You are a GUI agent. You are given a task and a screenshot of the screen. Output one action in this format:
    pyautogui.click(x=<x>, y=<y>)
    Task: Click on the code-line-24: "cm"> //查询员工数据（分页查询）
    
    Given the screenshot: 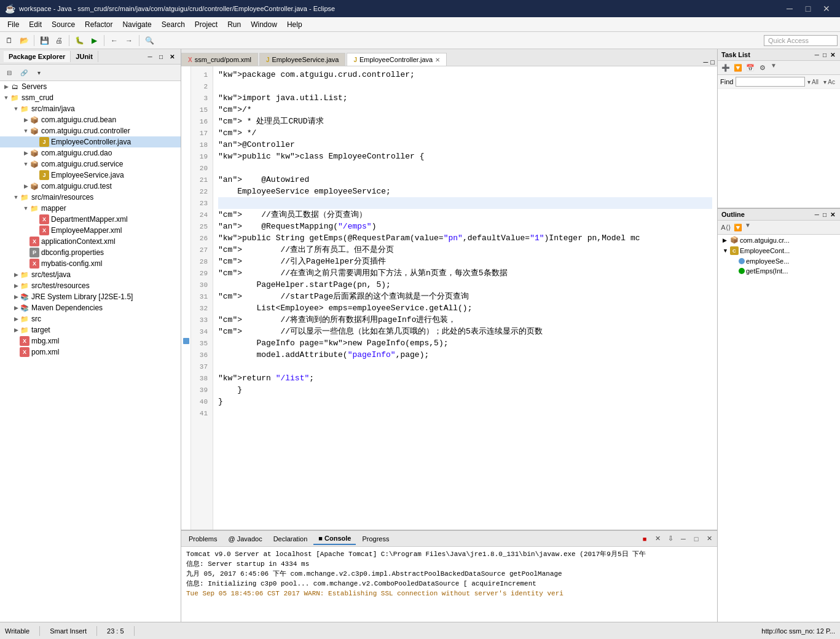 What is the action you would take?
    pyautogui.click(x=465, y=215)
    